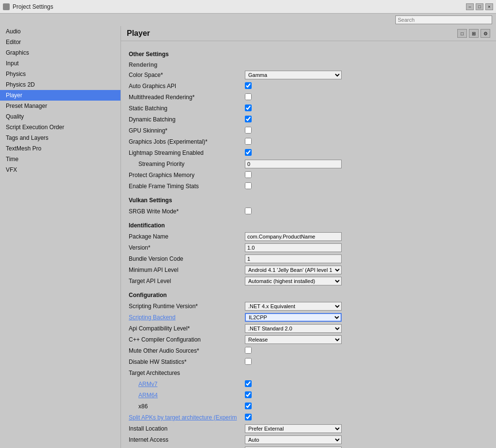 The image size is (496, 448). What do you see at coordinates (367, 108) in the screenshot?
I see `control-static-batching` at bounding box center [367, 108].